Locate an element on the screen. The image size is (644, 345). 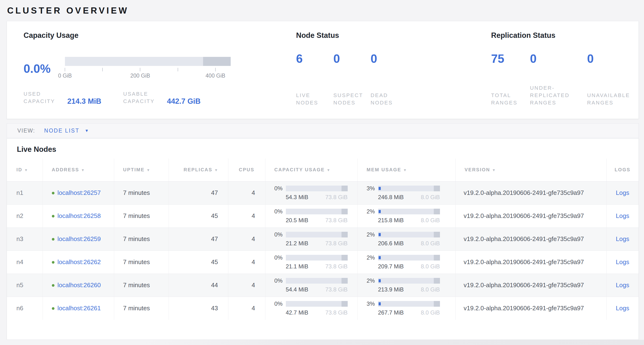
replication-stat: 75TOTAL RANGES is located at coordinates (510, 86).